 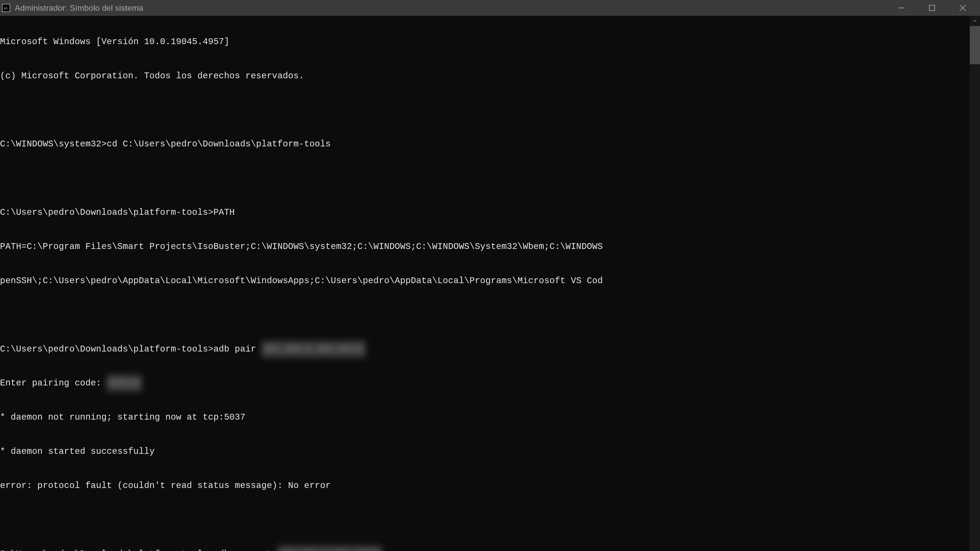 I want to click on redacted-pairing-code: 856143, so click(x=124, y=383).